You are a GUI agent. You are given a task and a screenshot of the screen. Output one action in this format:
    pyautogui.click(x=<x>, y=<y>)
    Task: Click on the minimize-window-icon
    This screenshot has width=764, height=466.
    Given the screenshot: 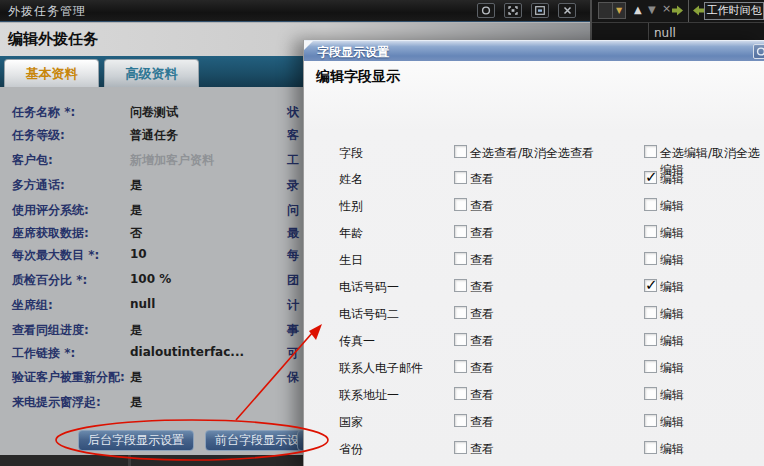 What is the action you would take?
    pyautogui.click(x=540, y=10)
    